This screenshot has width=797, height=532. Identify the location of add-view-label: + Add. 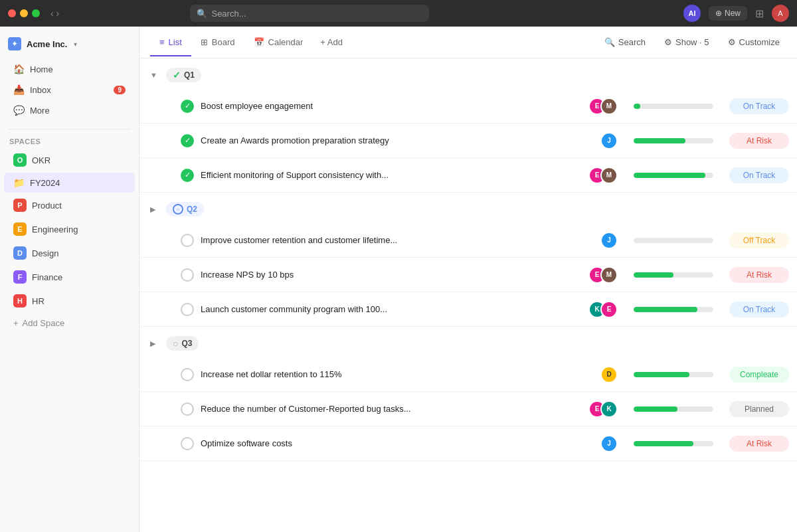
(331, 43).